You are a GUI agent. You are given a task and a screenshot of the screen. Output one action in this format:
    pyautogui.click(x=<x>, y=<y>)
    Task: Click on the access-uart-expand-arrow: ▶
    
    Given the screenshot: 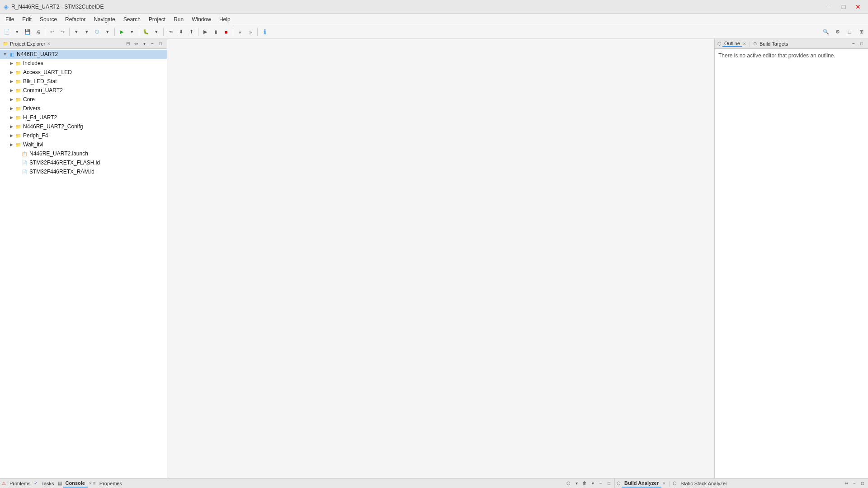 What is the action you would take?
    pyautogui.click(x=11, y=72)
    